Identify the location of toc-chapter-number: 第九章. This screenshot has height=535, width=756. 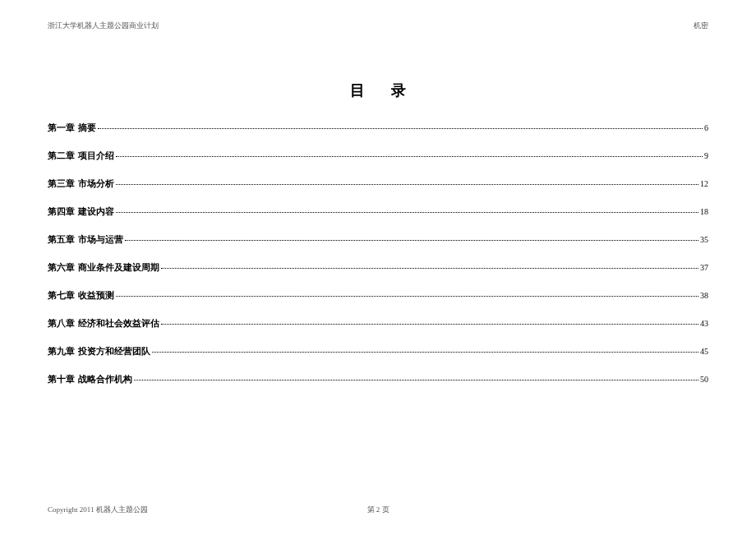
(61, 352).